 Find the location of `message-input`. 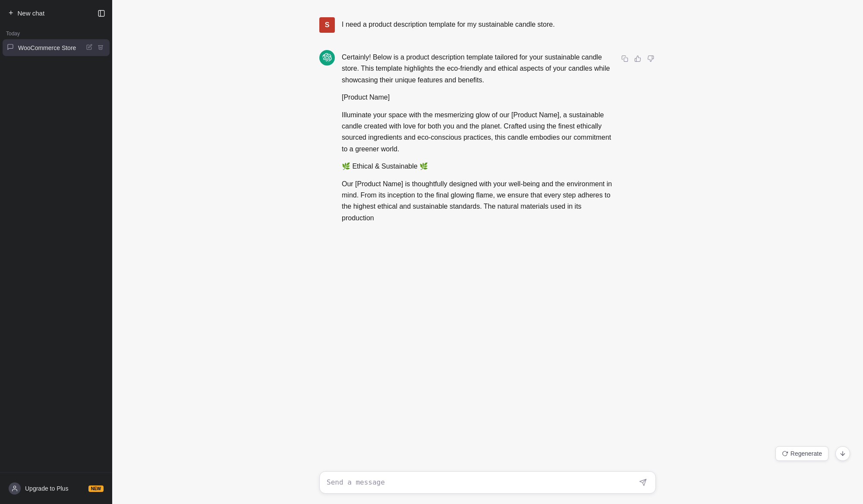

message-input is located at coordinates (482, 482).